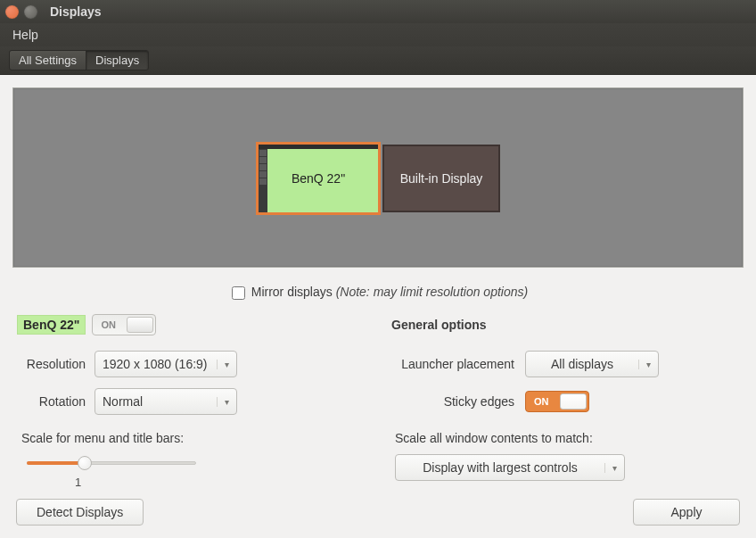  Describe the element at coordinates (318, 178) in the screenshot. I see `monitor-benq-label: BenQ 22"` at that location.